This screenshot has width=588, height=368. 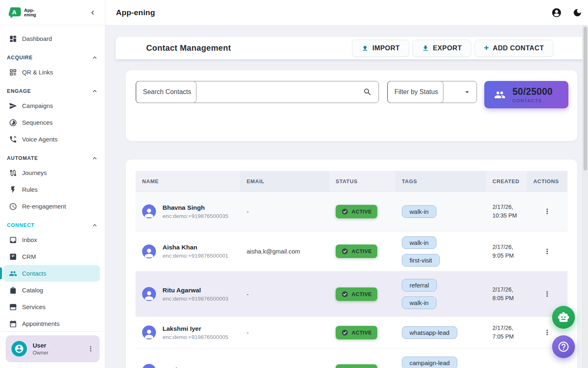 I want to click on tag-pill: referral, so click(x=419, y=285).